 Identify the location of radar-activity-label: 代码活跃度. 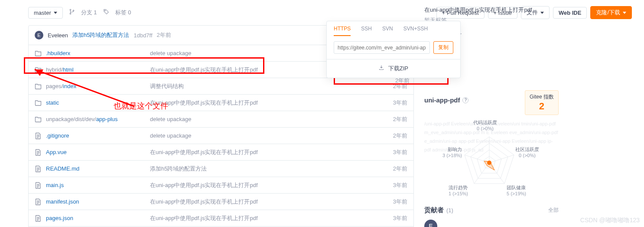
(485, 122).